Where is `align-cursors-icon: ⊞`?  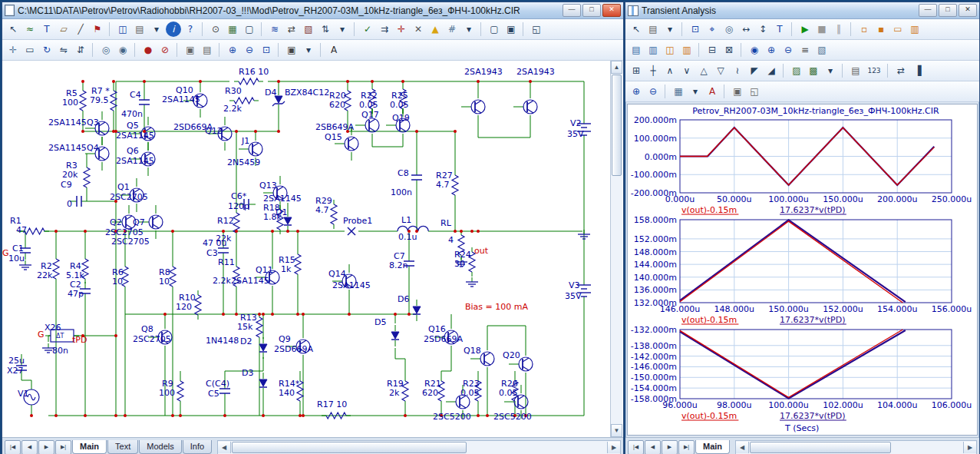 align-cursors-icon: ⊞ is located at coordinates (636, 71).